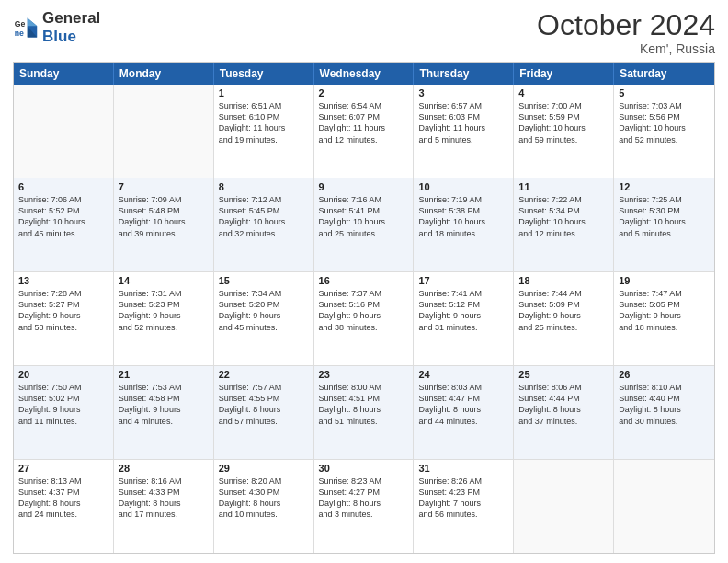  I want to click on day-number: 27, so click(63, 468).